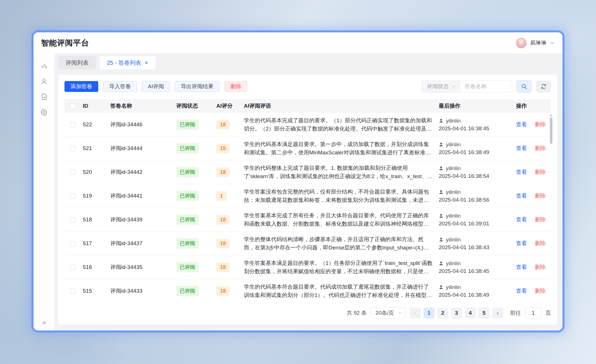 Image resolution: width=596 pixels, height=364 pixels. Describe the element at coordinates (308, 148) in the screenshot. I see `table-row: 521 评阅id-34444 已评阅 15 学生的代码基本满足题目要求。第一步中…` at that location.